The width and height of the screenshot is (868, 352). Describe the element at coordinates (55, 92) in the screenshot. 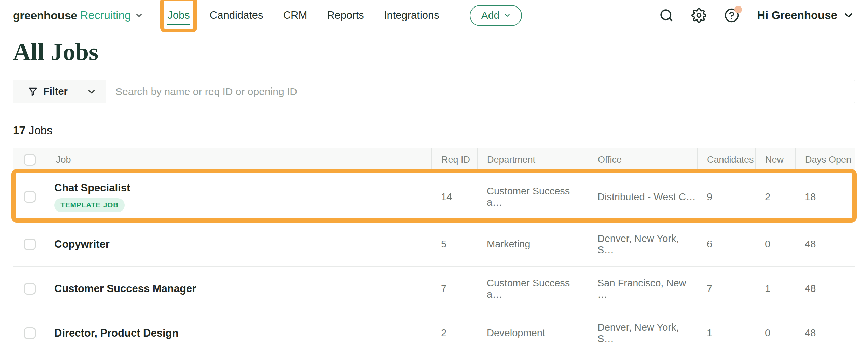

I see `filter-button-label: Filter` at that location.